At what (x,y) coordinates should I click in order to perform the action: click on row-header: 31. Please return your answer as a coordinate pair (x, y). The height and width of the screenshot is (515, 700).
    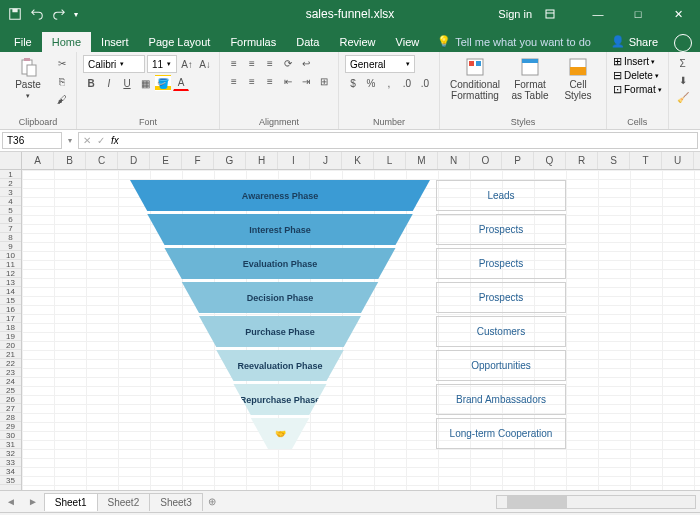
    Looking at the image, I should click on (10, 444).